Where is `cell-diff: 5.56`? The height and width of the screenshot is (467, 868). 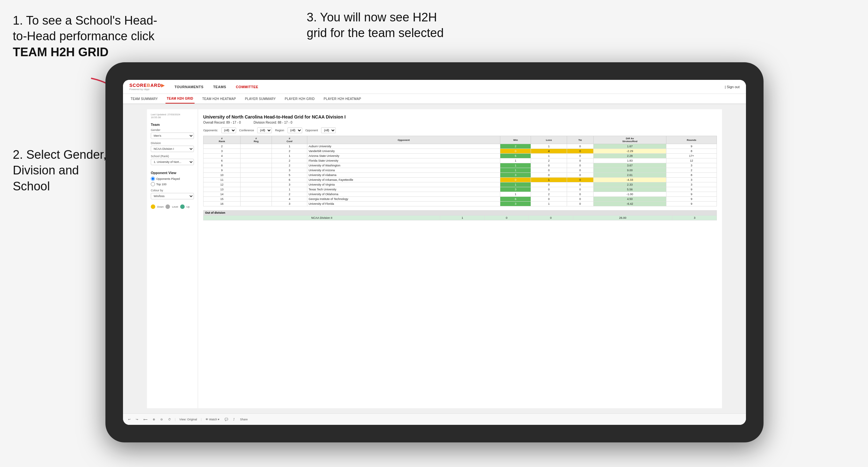 cell-diff: 5.56 is located at coordinates (630, 190).